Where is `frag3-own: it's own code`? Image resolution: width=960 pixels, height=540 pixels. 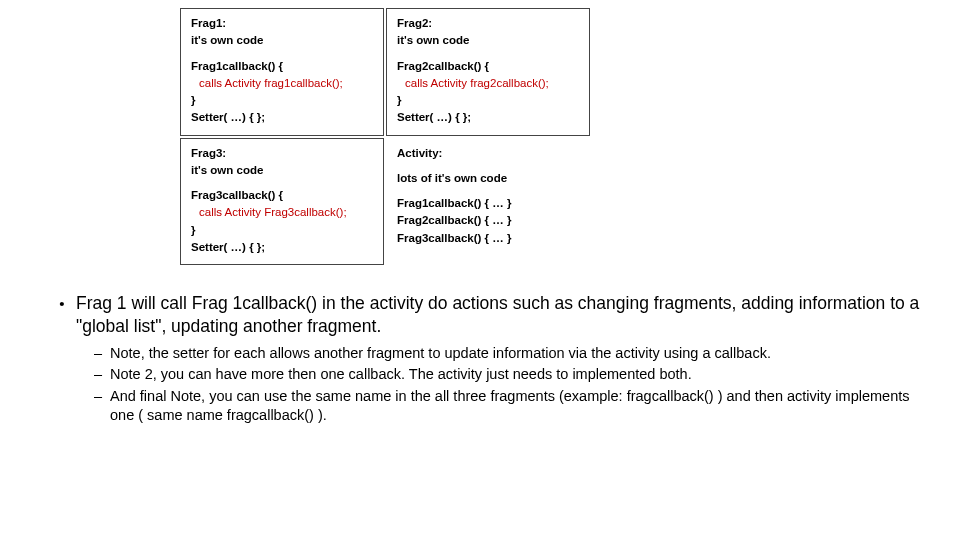 frag3-own: it's own code is located at coordinates (282, 170).